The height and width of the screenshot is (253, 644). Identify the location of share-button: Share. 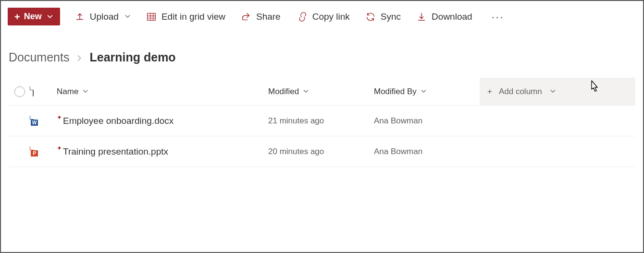
(260, 17).